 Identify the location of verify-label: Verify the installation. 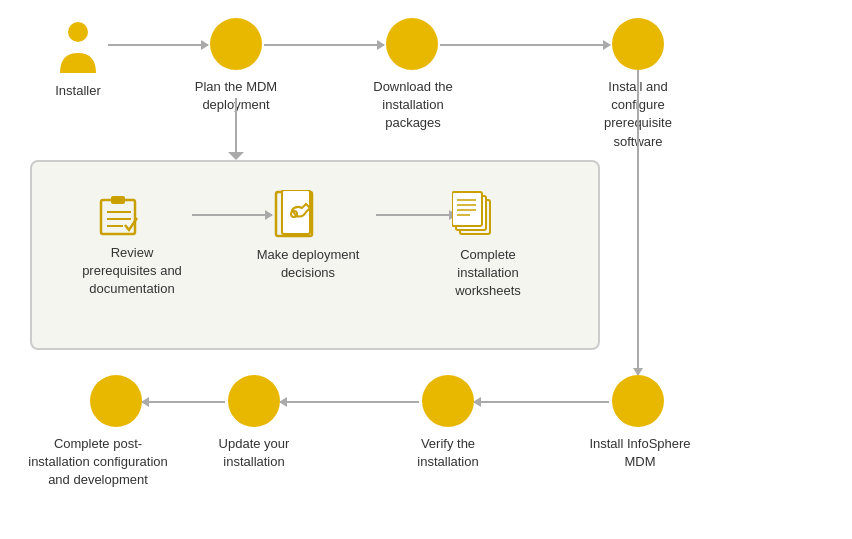
(448, 453).